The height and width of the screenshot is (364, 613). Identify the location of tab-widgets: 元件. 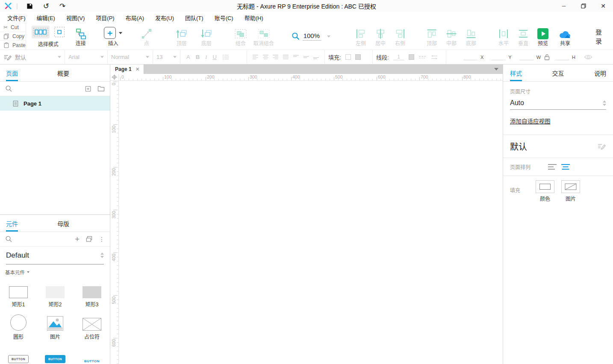
(12, 223).